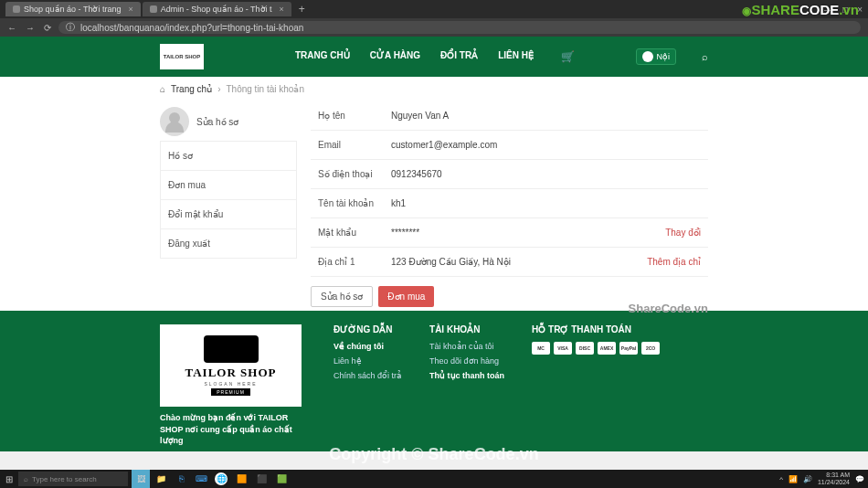  I want to click on windows-taskbar: ⊞ ⌕ Type here to search 🖼 📁 ⎘ ⌨ 🌐 🟧 ⬛ 🟩 …, so click(434, 479).